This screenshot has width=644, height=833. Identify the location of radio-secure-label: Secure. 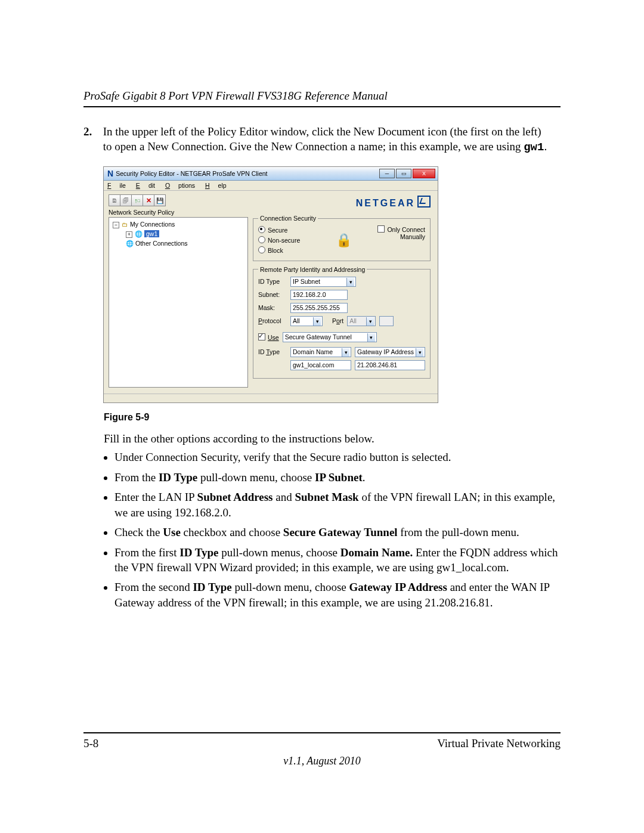
(278, 230).